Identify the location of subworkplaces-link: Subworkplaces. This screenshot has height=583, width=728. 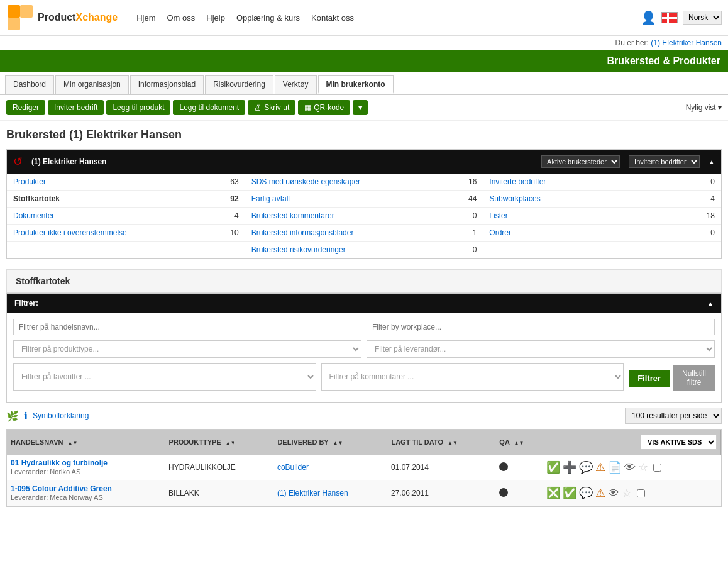
(514, 199).